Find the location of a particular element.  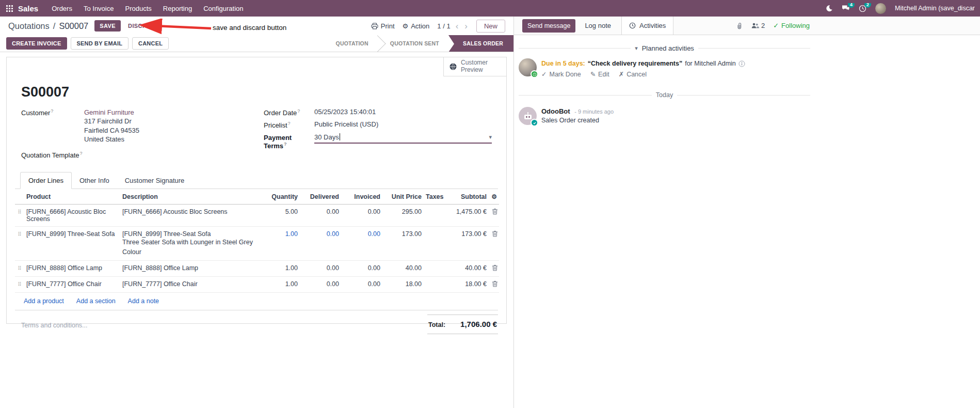

payment-terms-label: Payment Terms? is located at coordinates (289, 142).